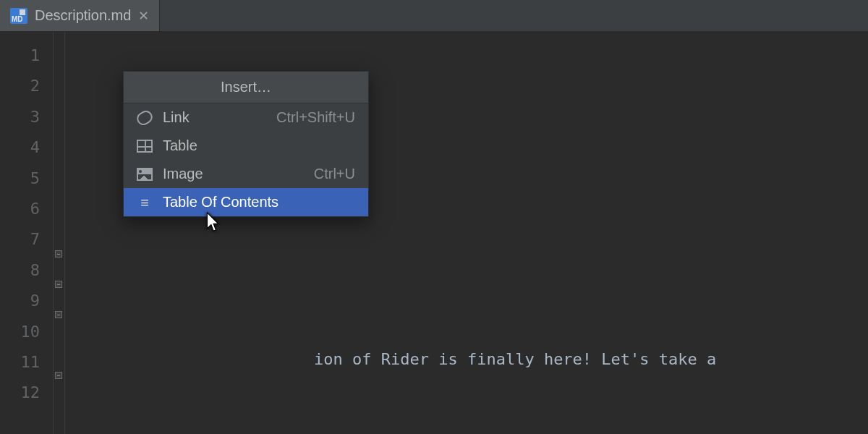 The image size is (868, 434). What do you see at coordinates (26, 239) in the screenshot?
I see `line-number: 7` at bounding box center [26, 239].